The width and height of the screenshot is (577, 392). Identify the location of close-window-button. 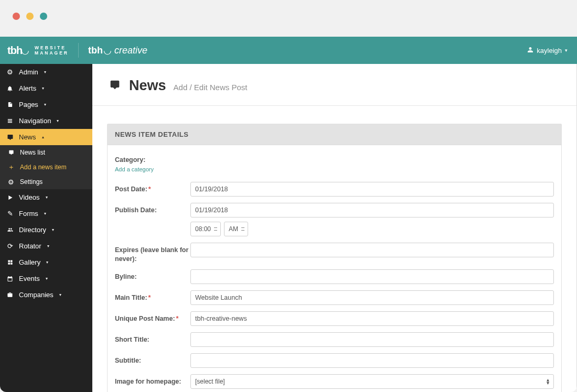
(16, 16).